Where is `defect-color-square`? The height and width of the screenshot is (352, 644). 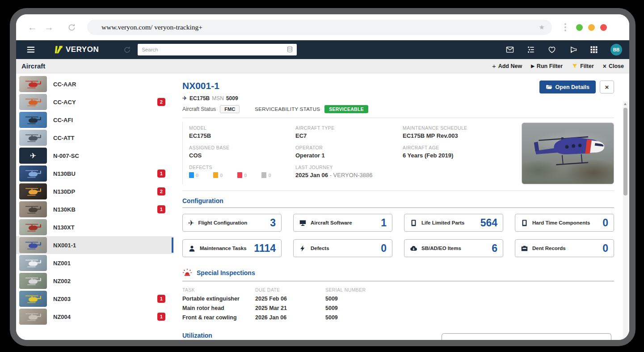
defect-color-square is located at coordinates (191, 175).